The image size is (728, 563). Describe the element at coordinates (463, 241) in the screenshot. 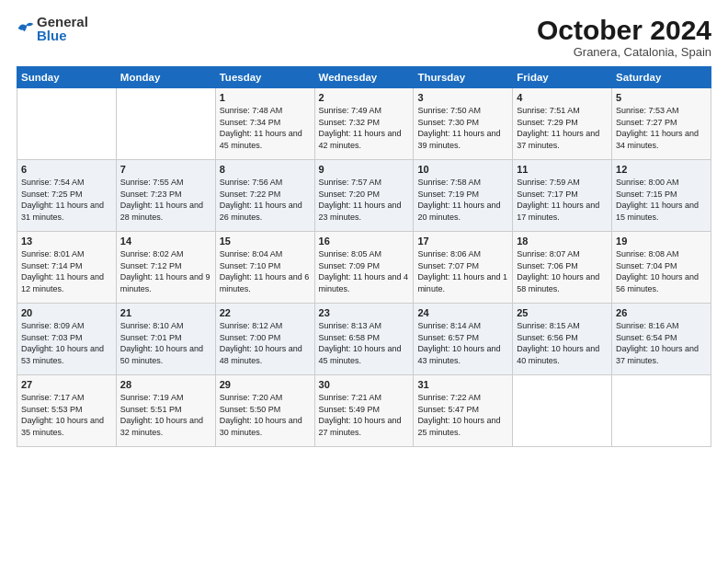

I see `day-number: 17` at that location.